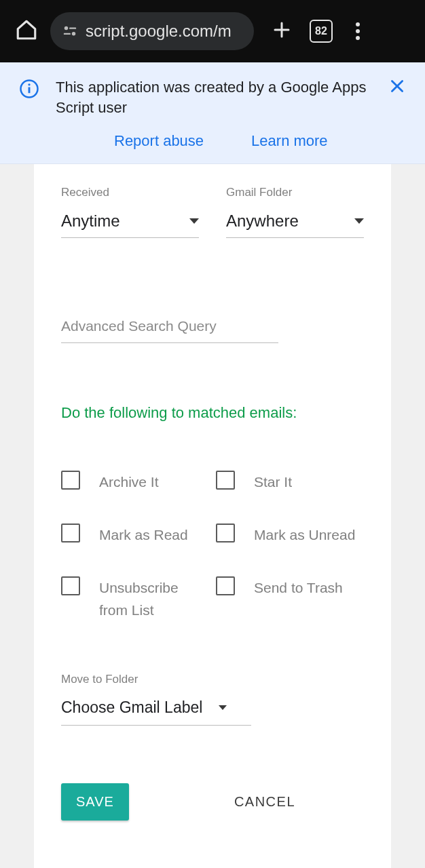 The height and width of the screenshot is (868, 425). What do you see at coordinates (295, 222) in the screenshot?
I see `gmail-folder-select: Anywhere` at bounding box center [295, 222].